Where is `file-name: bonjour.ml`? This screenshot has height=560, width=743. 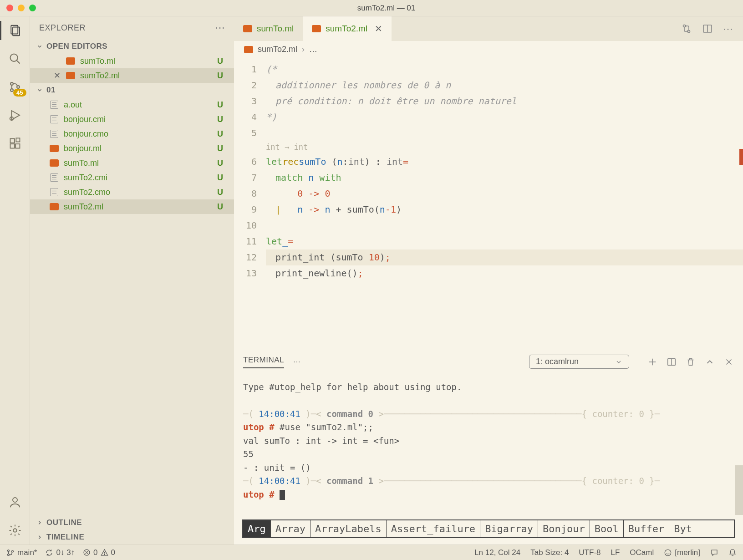
file-name: bonjour.ml is located at coordinates (83, 148).